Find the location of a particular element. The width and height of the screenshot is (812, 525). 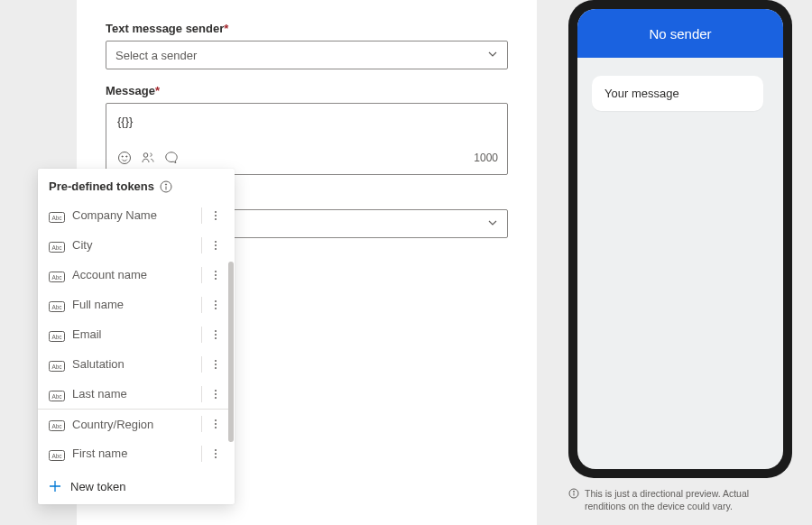

disclaimer-text: This is just a directional preview. Actu… is located at coordinates (688, 500).